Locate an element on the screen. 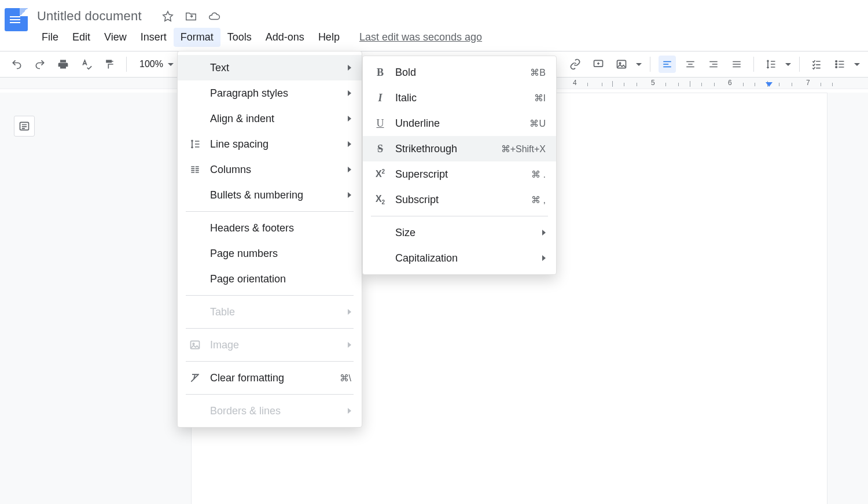 This screenshot has width=868, height=504. menu-item-line-spacing: Line spacing is located at coordinates (270, 144).